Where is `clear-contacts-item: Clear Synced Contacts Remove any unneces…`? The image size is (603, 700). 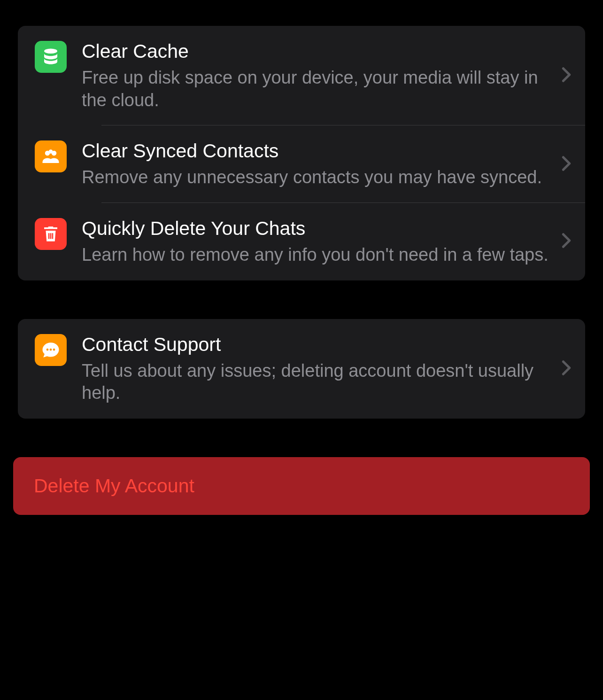 clear-contacts-item: Clear Synced Contacts Remove any unneces… is located at coordinates (302, 164).